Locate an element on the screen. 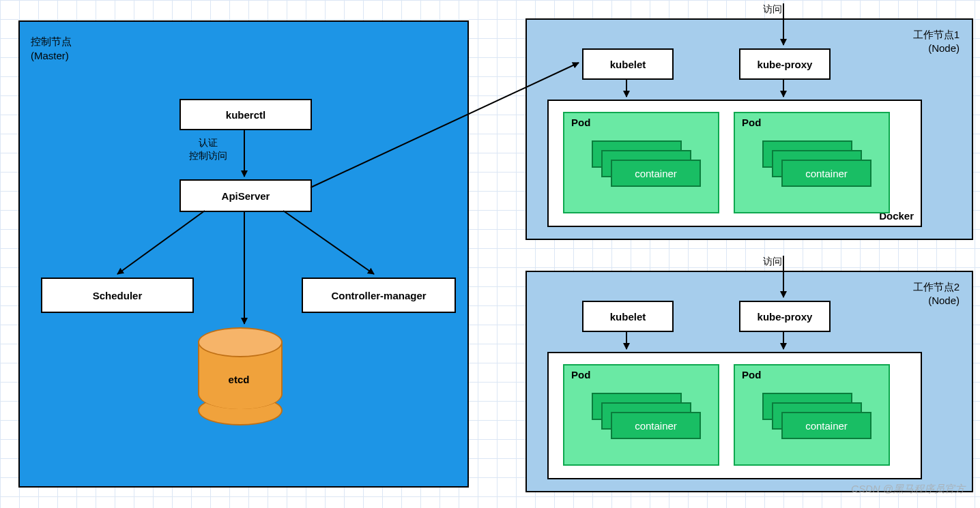 The height and width of the screenshot is (508, 980). kubelet-box-2: kubelet is located at coordinates (628, 316).